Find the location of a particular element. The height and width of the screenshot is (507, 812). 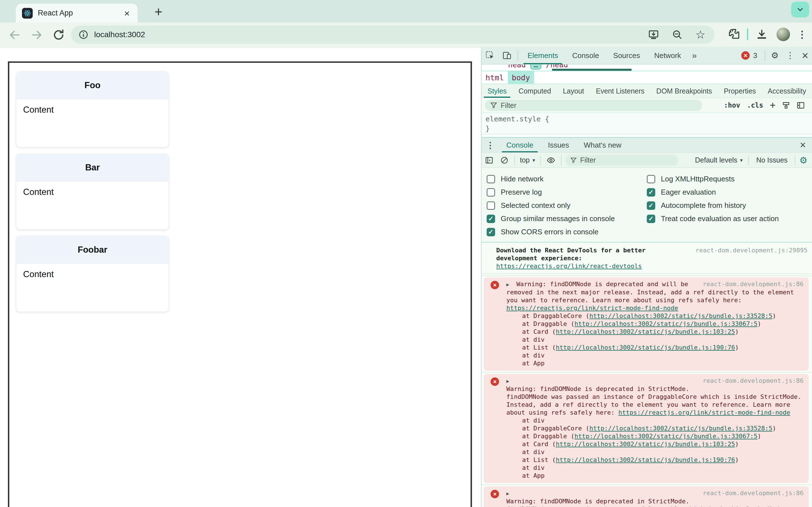

styles-tab: DOM Breakpoints is located at coordinates (684, 91).